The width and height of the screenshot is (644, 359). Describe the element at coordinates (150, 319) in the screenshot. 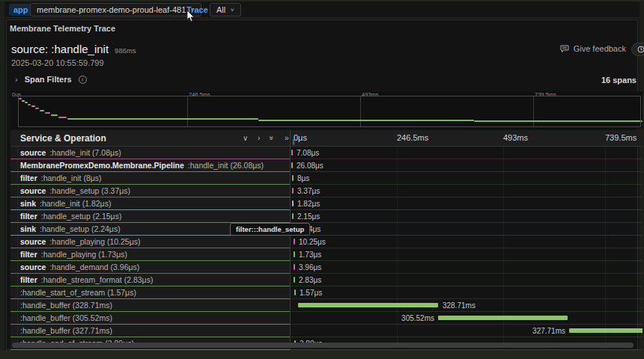

I see `span-name-cell: :handle_buffer (305.52ms)` at that location.